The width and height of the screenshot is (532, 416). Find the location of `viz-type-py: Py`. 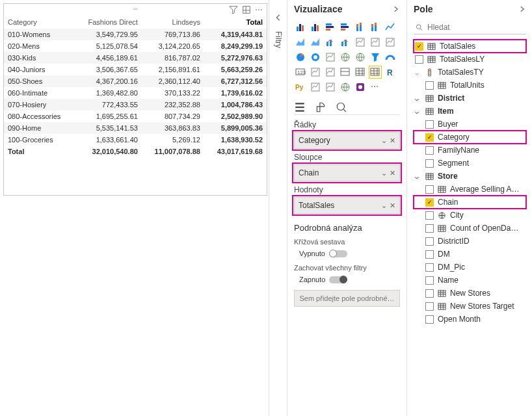

viz-type-py: Py is located at coordinates (300, 87).